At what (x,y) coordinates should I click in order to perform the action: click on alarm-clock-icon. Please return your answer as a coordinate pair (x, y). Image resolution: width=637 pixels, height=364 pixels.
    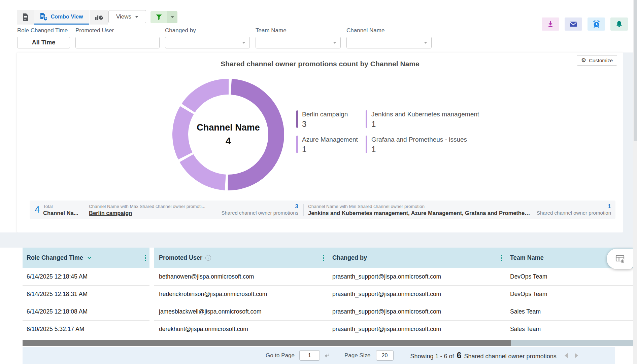
    Looking at the image, I should click on (597, 24).